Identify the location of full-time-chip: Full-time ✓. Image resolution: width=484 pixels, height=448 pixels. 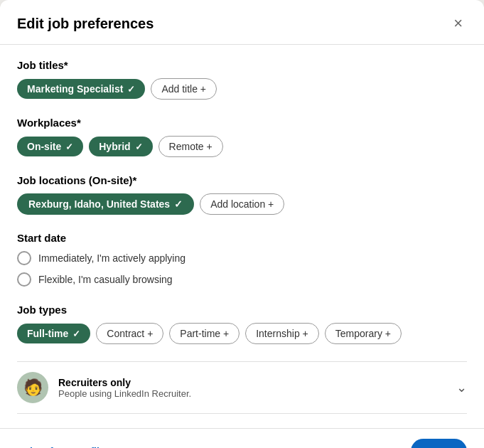
(54, 334).